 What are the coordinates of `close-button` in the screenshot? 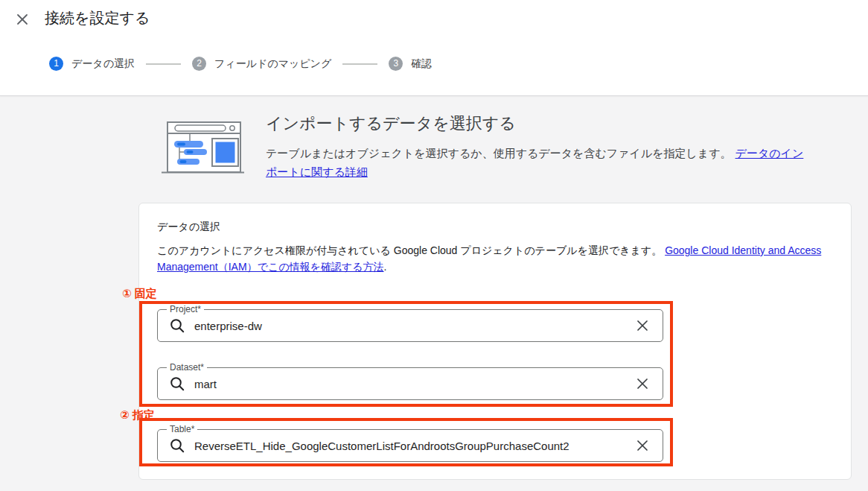 It's located at (22, 19).